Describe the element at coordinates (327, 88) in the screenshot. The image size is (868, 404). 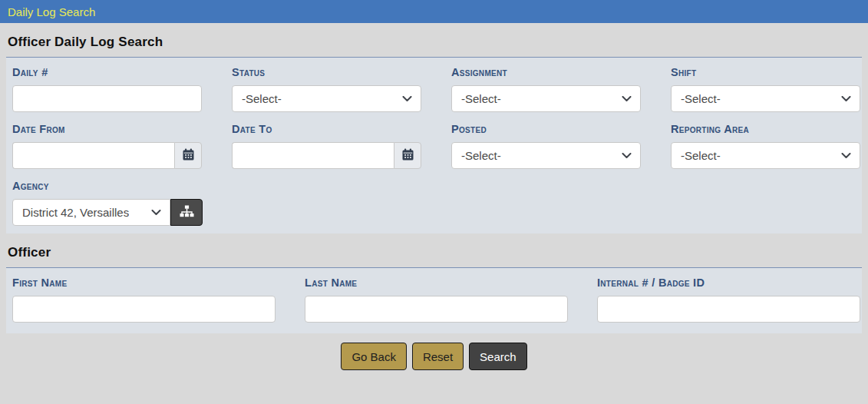
I see `status-field-group: Status -Select-` at that location.